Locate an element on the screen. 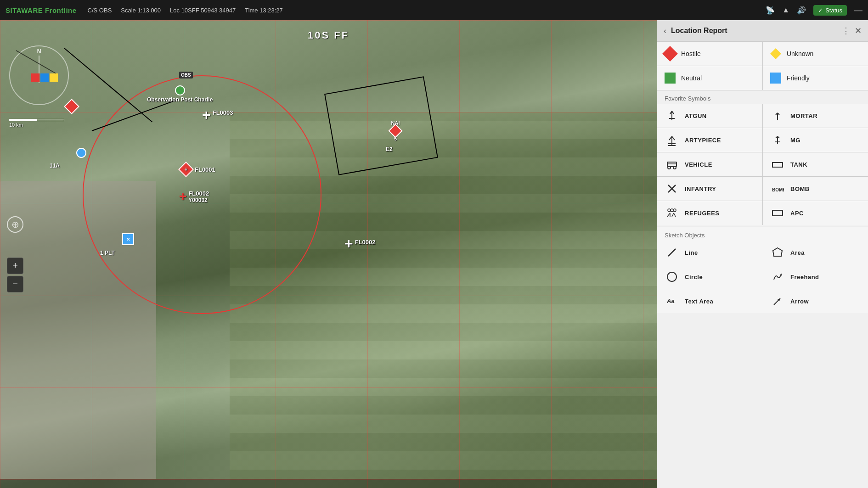  scale-bar-left is located at coordinates (23, 120).